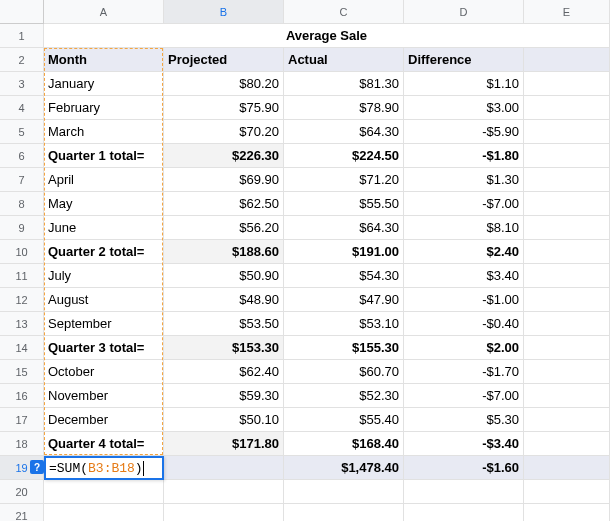 This screenshot has width=611, height=521. What do you see at coordinates (344, 228) in the screenshot?
I see `cell-actual: $64.30` at bounding box center [344, 228].